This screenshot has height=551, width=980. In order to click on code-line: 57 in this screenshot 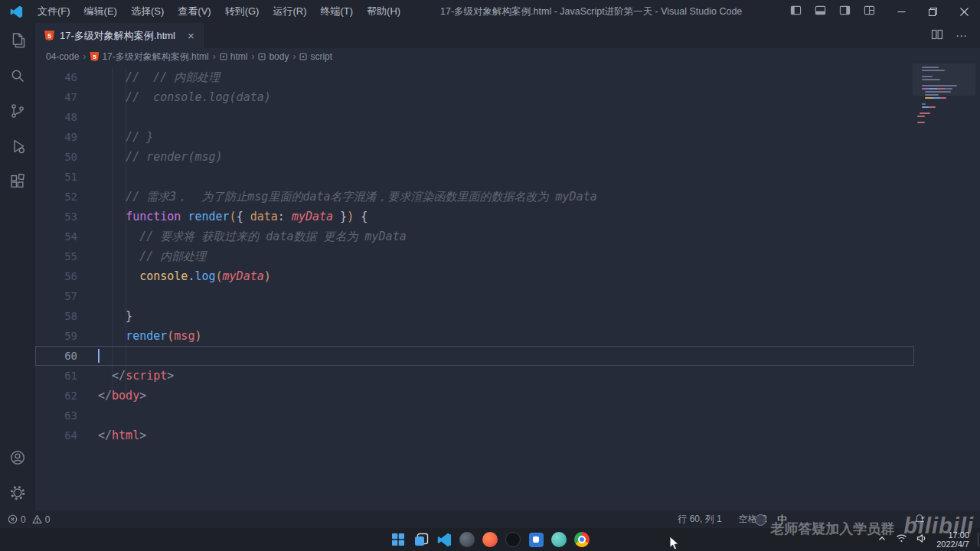, I will do `click(475, 296)`.